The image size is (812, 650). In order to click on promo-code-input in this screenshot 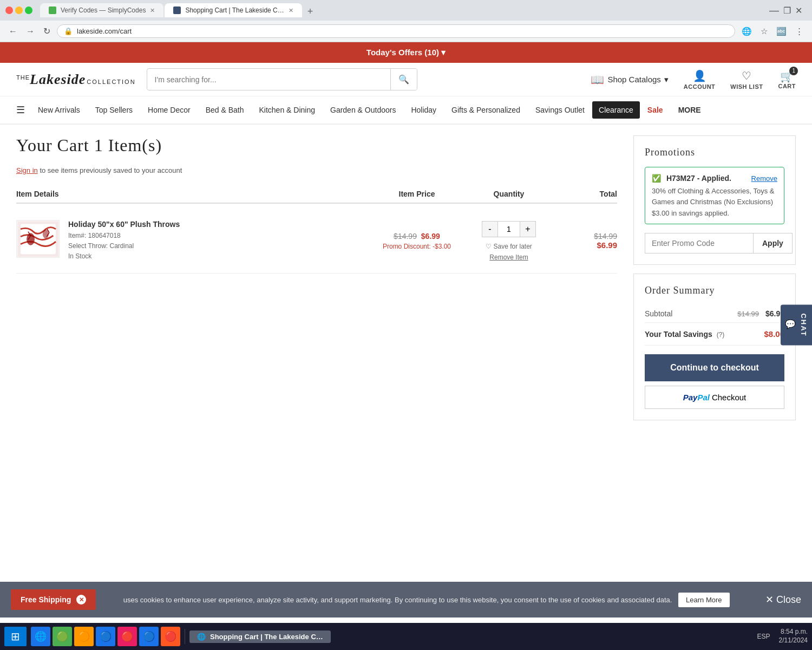, I will do `click(699, 243)`.